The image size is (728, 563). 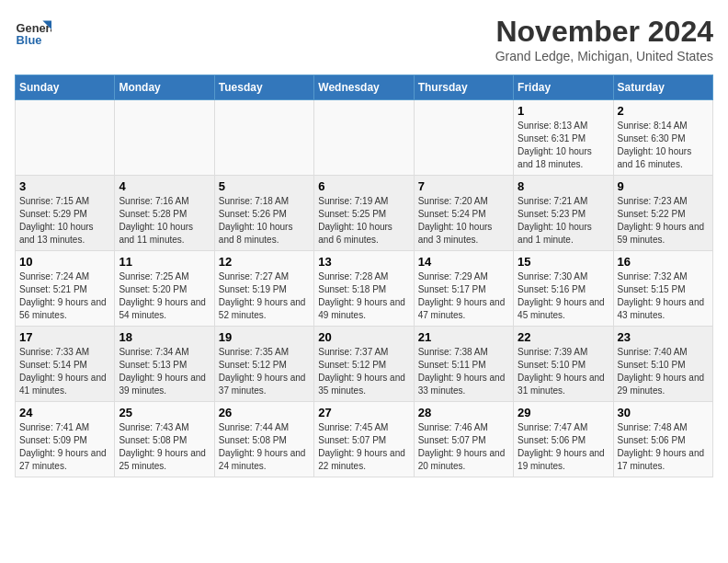 What do you see at coordinates (264, 289) in the screenshot?
I see `calendar-day-cell: 12Sunrise: 7:27 AM Sunset: 5:19 PM Dayli…` at bounding box center [264, 289].